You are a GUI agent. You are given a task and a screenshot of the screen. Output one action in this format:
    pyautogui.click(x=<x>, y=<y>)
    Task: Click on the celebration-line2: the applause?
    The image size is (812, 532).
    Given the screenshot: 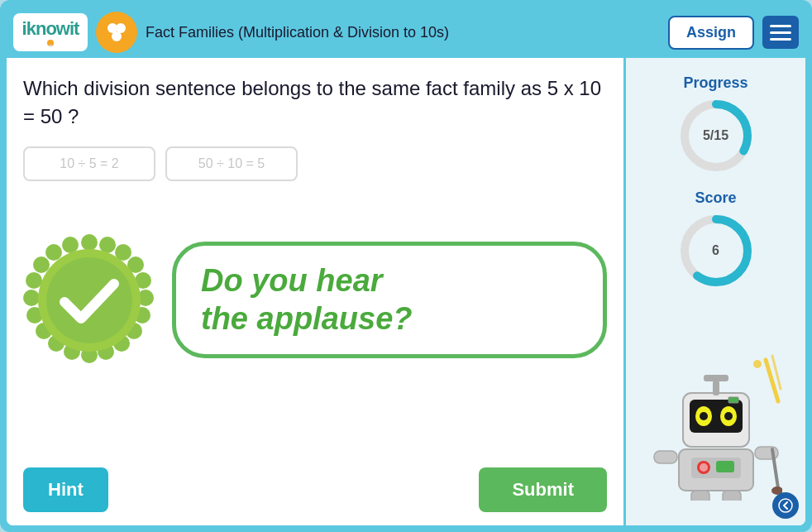 What is the action you would take?
    pyautogui.click(x=389, y=319)
    